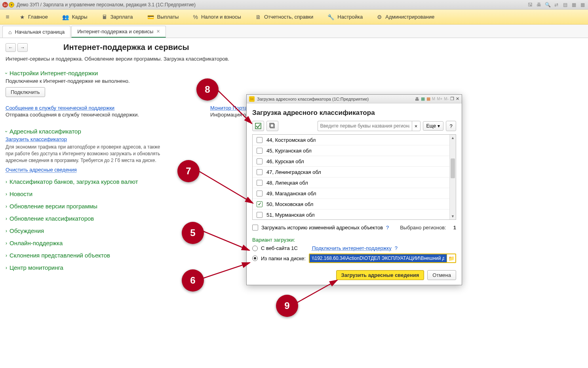 This screenshot has height=368, width=588. Describe the element at coordinates (40, 32) in the screenshot. I see `tab-label: Начальная страница` at that location.